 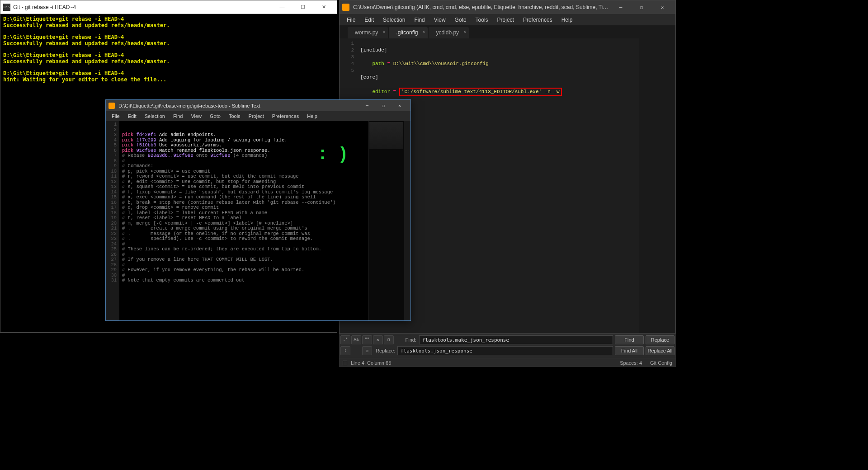 I want to click on line-number: 15, so click(x=112, y=197).